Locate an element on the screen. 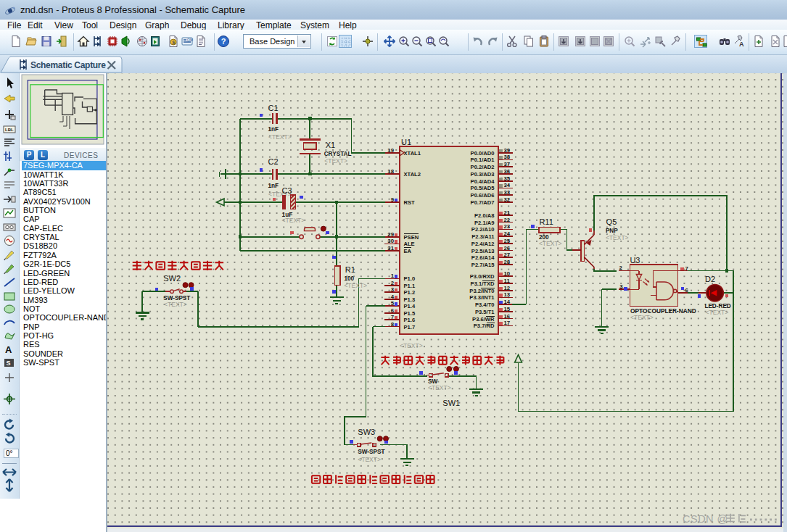 The height and width of the screenshot is (532, 787). svg-text: P0.2/AD2 is located at coordinates (483, 167).